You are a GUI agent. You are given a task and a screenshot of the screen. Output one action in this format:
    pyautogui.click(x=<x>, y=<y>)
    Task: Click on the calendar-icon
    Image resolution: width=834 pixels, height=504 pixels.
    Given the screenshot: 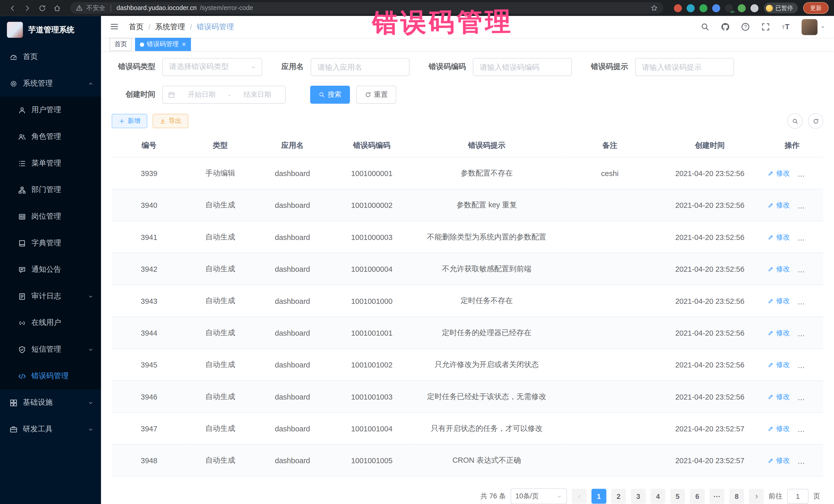 What is the action you would take?
    pyautogui.click(x=172, y=95)
    